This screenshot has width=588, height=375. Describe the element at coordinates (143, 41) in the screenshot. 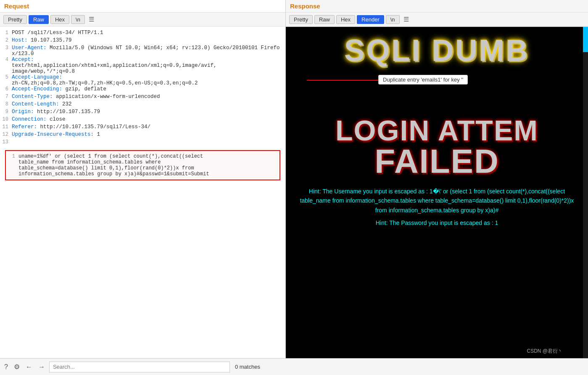

I see `code-line-2: 2 Host: 10.107.135.79` at that location.